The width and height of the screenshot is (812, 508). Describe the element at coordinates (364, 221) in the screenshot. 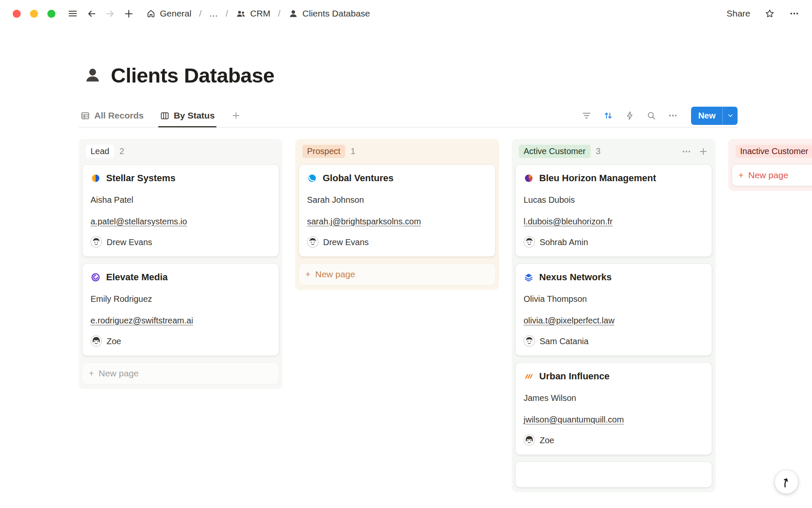

I see `contact-email: sarah.j@brightsparksolns.com` at that location.